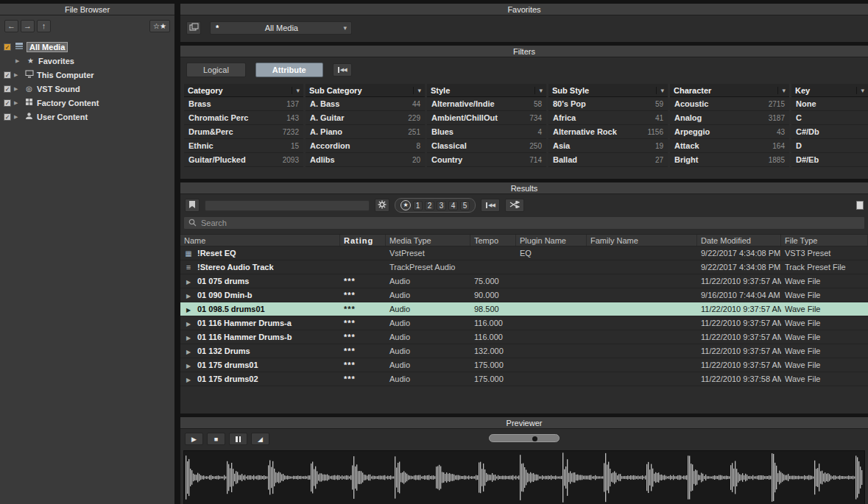 The height and width of the screenshot is (504, 868). Describe the element at coordinates (244, 90) in the screenshot. I see `filter-column-header: Category ▾` at that location.